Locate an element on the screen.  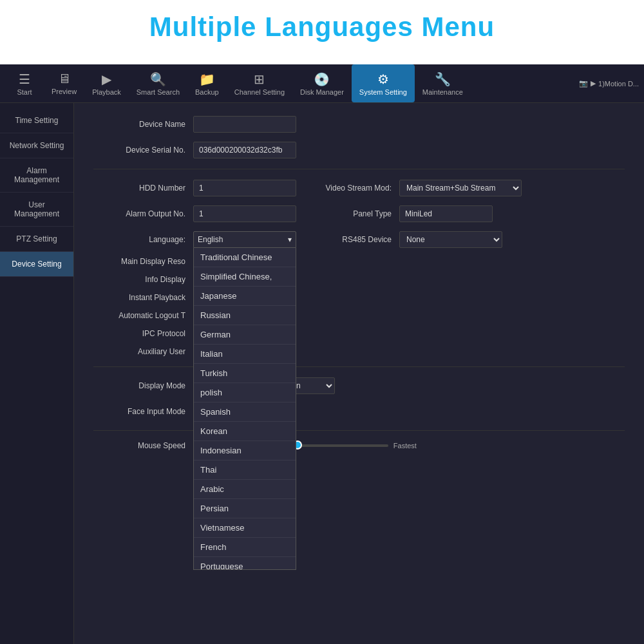
language-option-russian: Russian is located at coordinates (245, 316).